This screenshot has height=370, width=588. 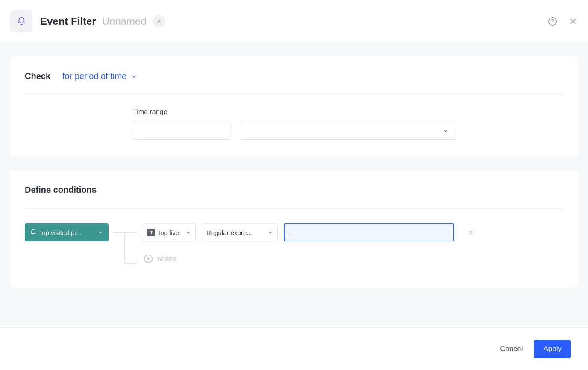 What do you see at coordinates (294, 349) in the screenshot?
I see `dialog-footer: Cancel Apply` at bounding box center [294, 349].